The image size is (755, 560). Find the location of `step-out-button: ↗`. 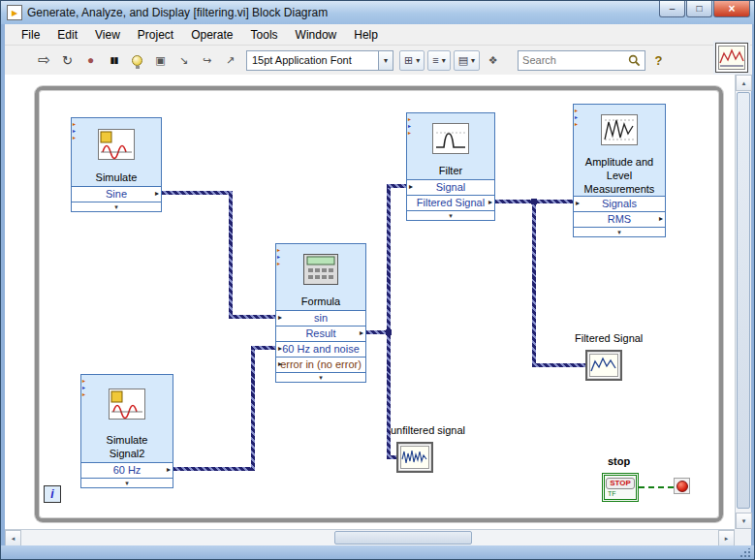

step-out-button: ↗ is located at coordinates (231, 60).